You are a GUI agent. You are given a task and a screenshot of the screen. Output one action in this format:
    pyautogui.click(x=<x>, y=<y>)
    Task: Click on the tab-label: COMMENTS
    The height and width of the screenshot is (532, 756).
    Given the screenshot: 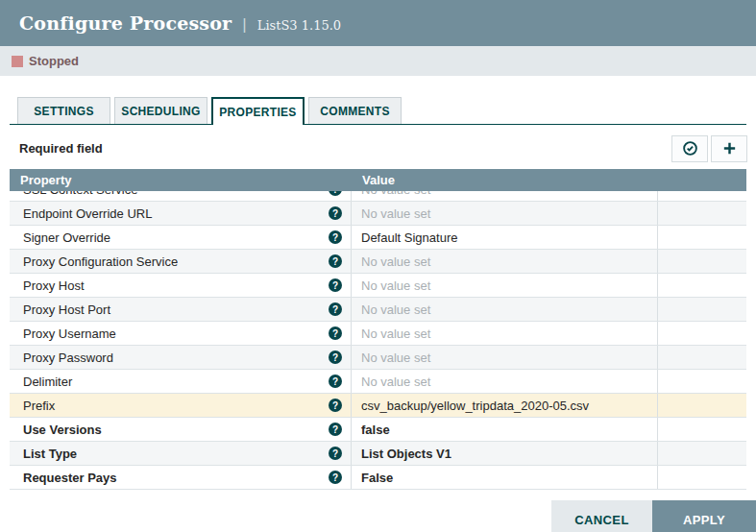 What is the action you would take?
    pyautogui.click(x=354, y=111)
    